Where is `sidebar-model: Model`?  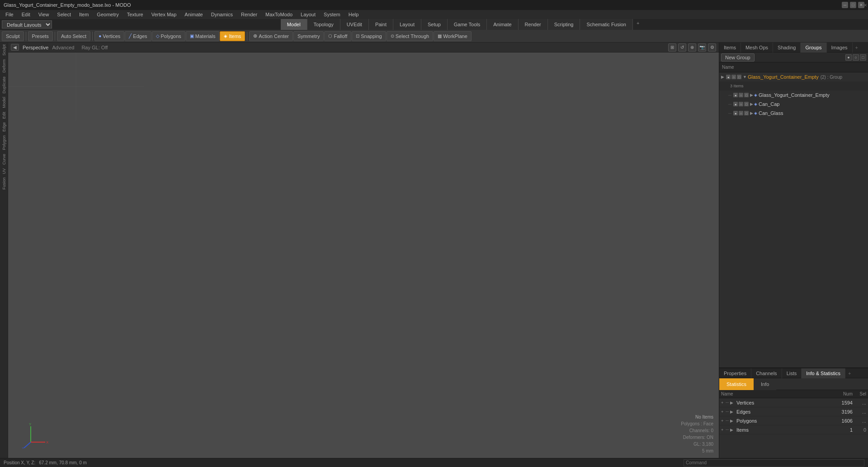
sidebar-model: Model is located at coordinates (4, 102).